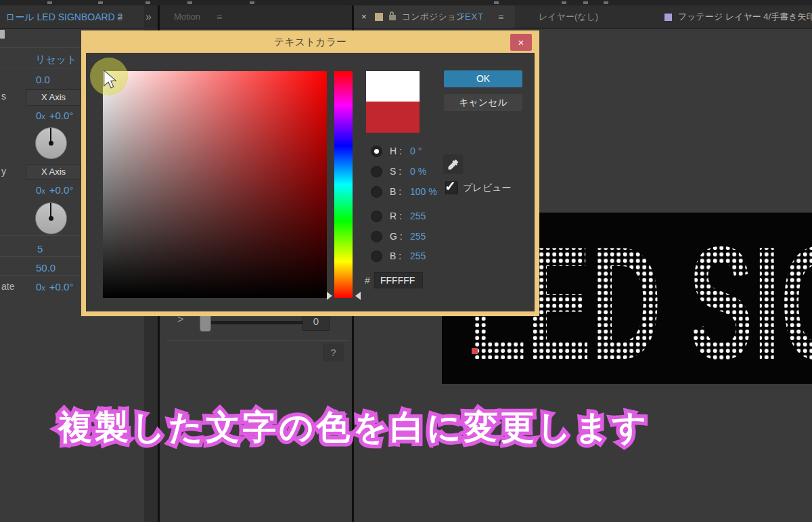 This screenshot has width=812, height=522. I want to click on brightness-field-row: B : 100 %, so click(404, 192).